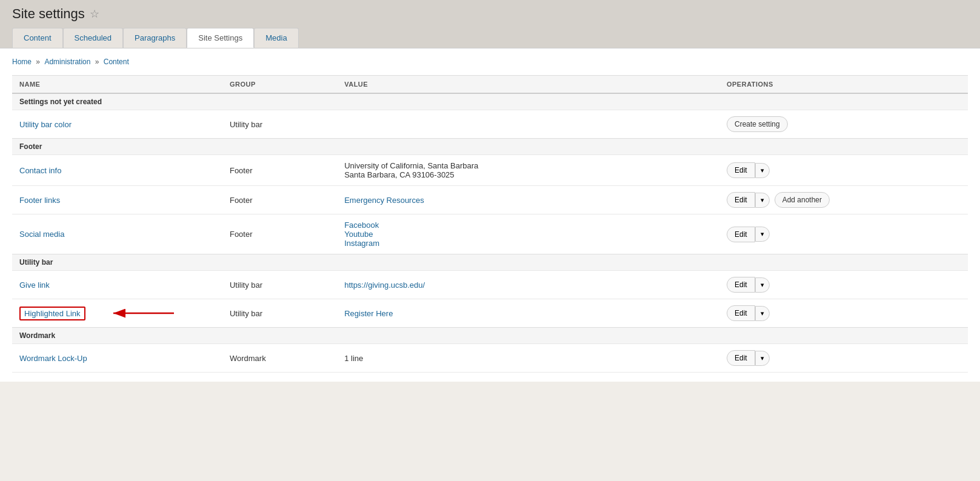  Describe the element at coordinates (53, 359) in the screenshot. I see `wordmark-lockup-link: Wordmark Lock-Up` at that location.